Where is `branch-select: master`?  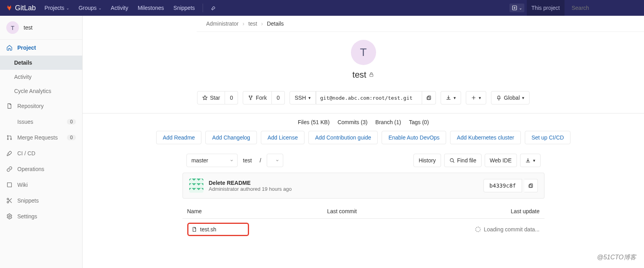
branch-select: master is located at coordinates (212, 160).